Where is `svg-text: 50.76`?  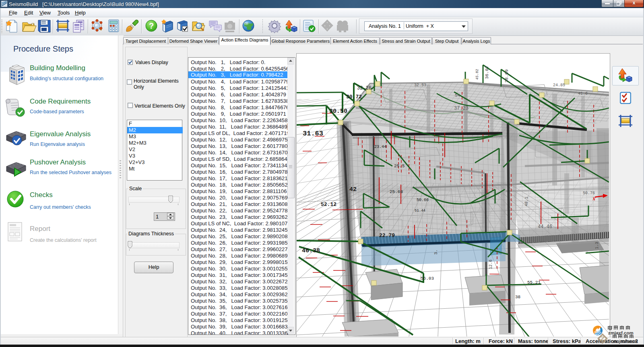 svg-text: 50.76 is located at coordinates (589, 193).